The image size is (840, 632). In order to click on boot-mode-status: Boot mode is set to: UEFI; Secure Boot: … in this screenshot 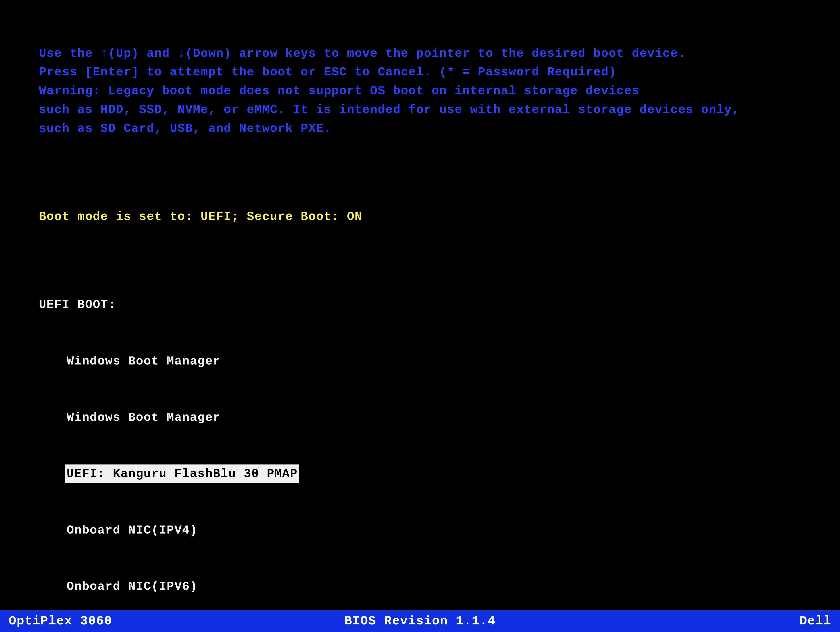, I will do `click(433, 217)`.